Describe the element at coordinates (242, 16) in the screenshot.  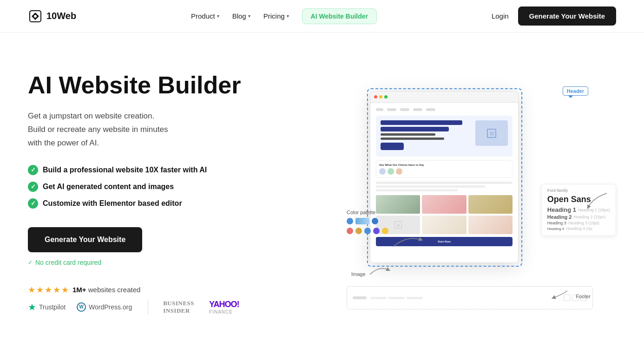
I see `nav-blog: Blog ▾` at that location.